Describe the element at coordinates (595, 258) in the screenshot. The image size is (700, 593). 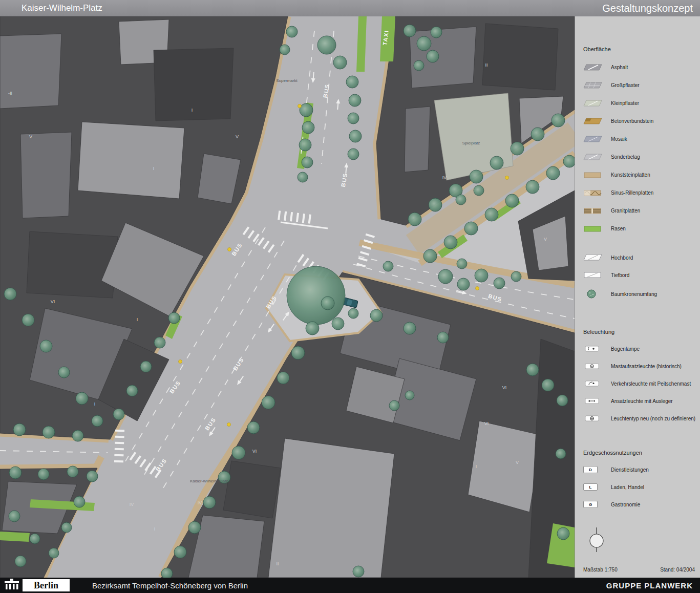
I see `hochbord-symbol` at that location.